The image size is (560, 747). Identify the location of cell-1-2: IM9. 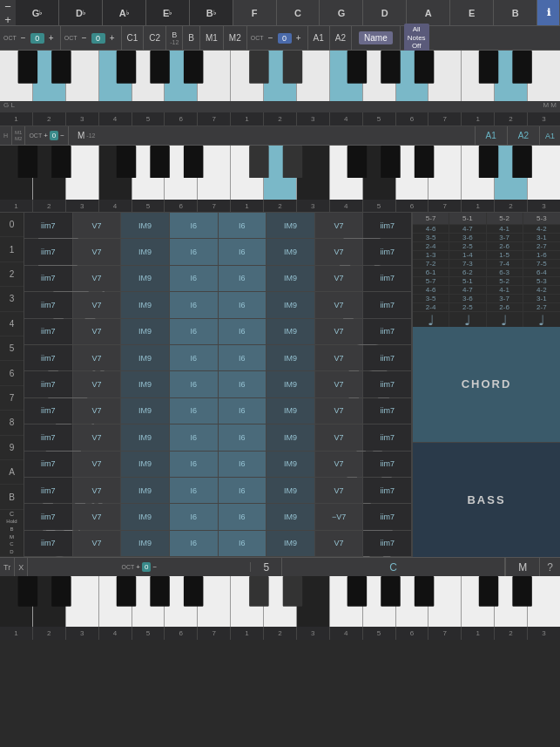
(145, 251).